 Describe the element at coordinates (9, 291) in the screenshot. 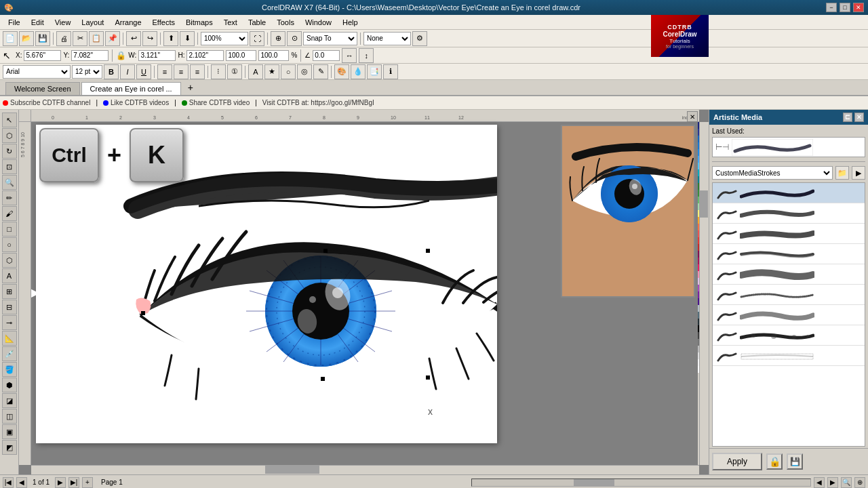

I see `table-tool: ⊞` at that location.